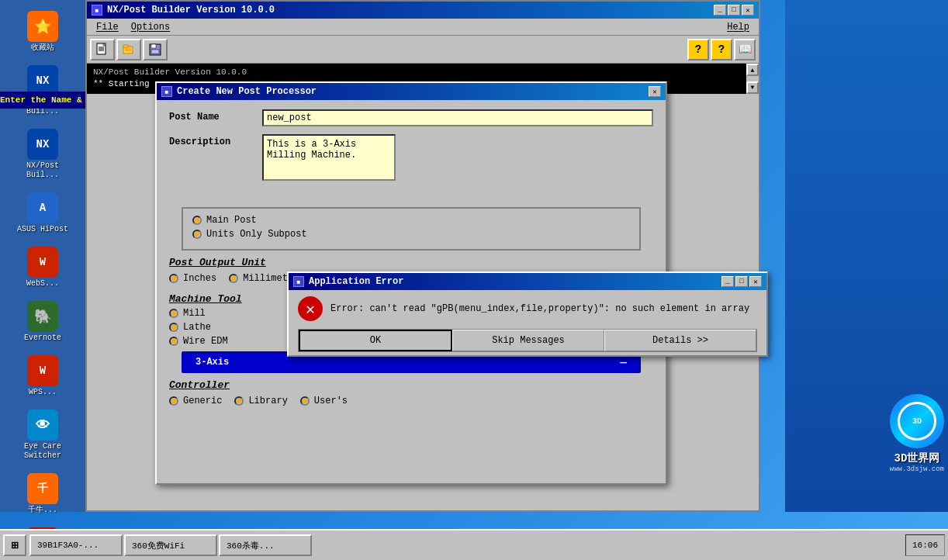 This screenshot has height=560, width=948. I want to click on error-buttons-row: OK Skip Messages Details >>, so click(528, 340).